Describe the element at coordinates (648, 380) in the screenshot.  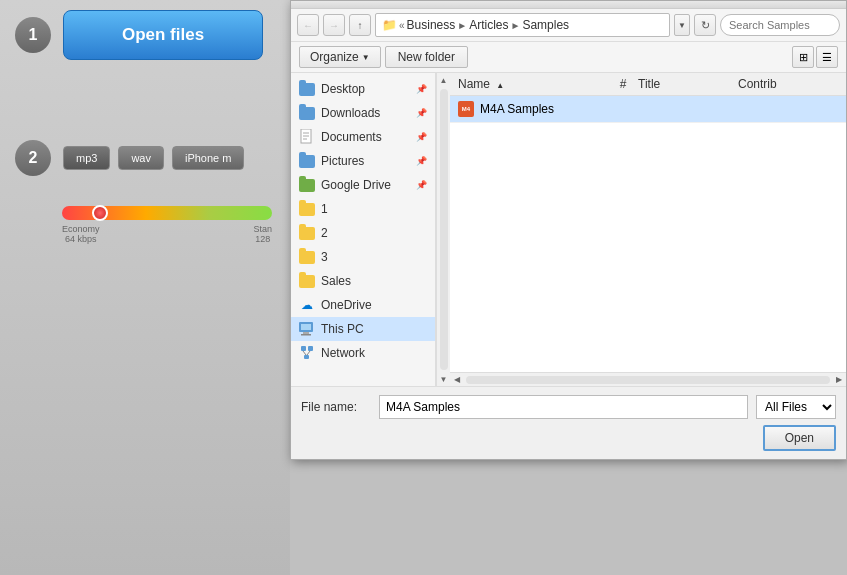
I see `hscroll-track` at that location.